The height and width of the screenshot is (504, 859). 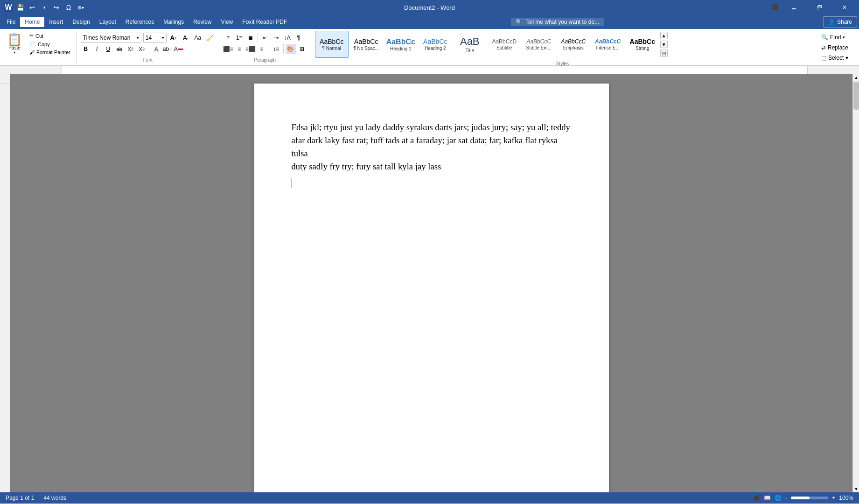 What do you see at coordinates (856, 489) in the screenshot?
I see `scroll-down-button: ▼` at bounding box center [856, 489].